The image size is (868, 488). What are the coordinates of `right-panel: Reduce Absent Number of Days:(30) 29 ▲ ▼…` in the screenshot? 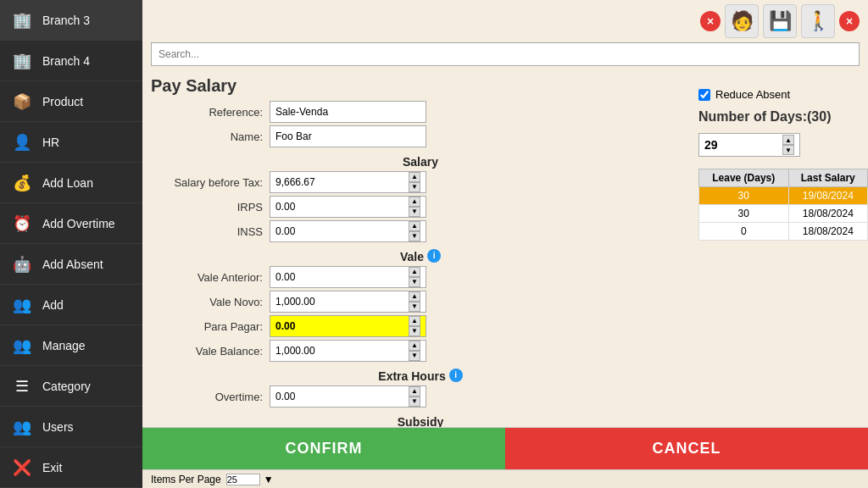 It's located at (783, 249).